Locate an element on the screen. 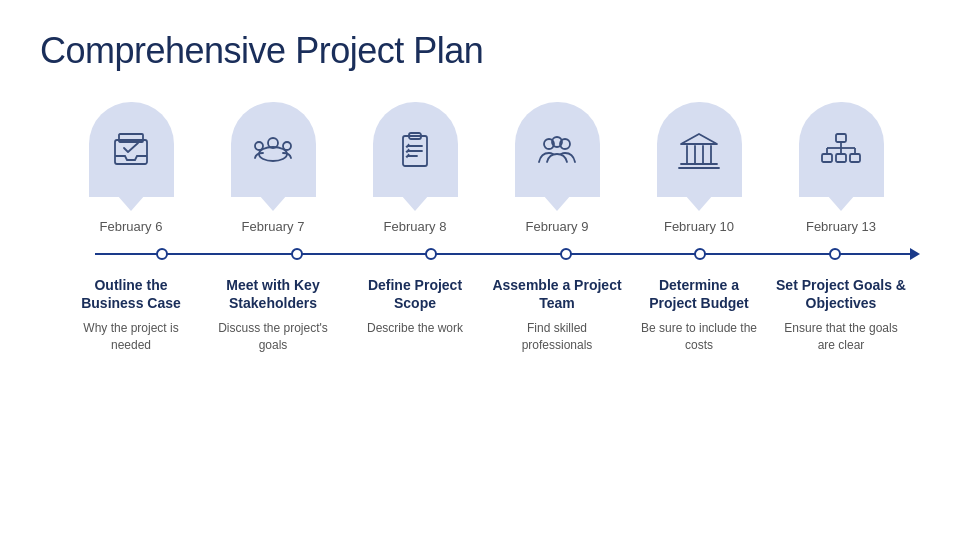  icon-pin-budget is located at coordinates (700, 150).